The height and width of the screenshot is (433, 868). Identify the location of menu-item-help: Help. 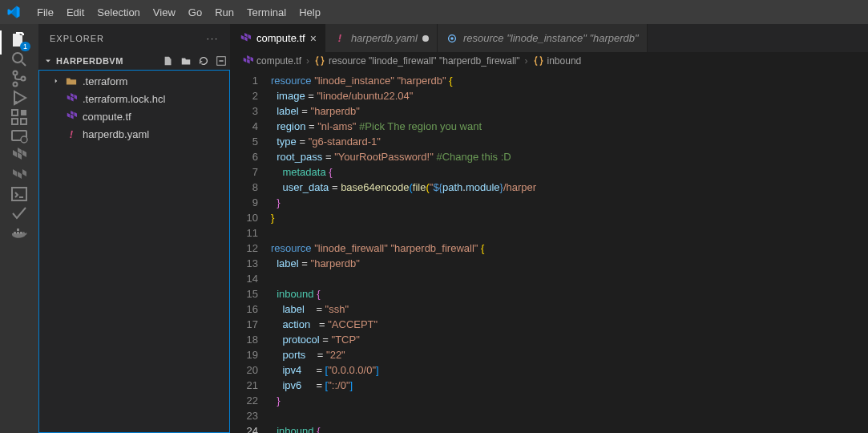
(309, 13).